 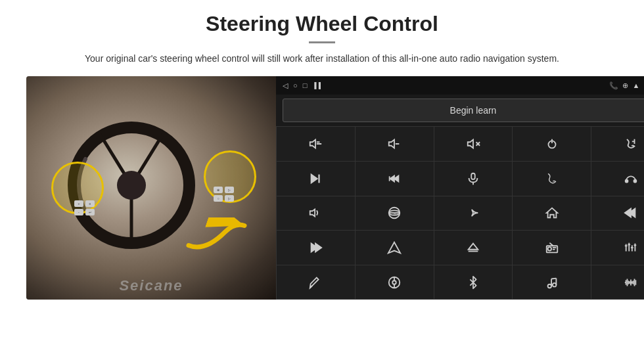 I want to click on eject-button, so click(x=473, y=248).